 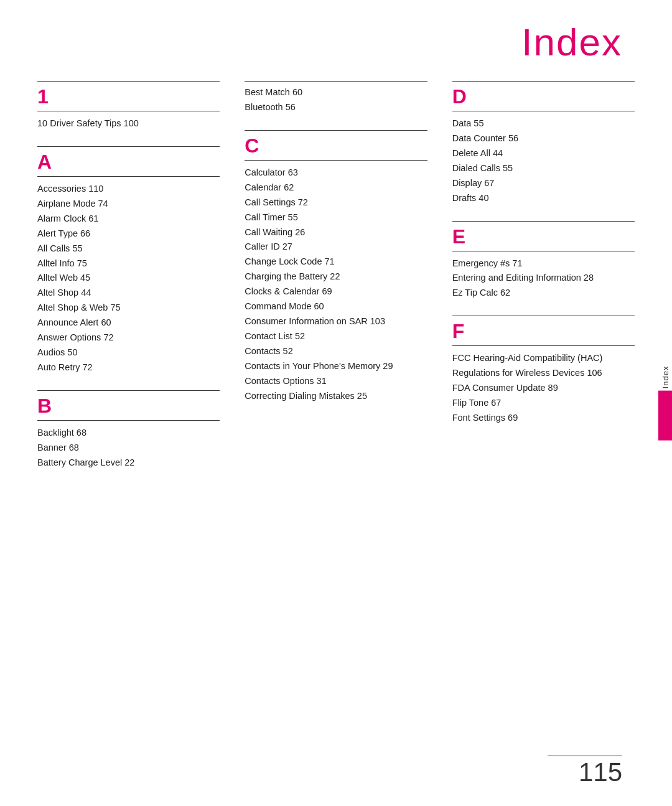 What do you see at coordinates (544, 403) in the screenshot?
I see `entry-flip-tone: Flip Tone 67` at bounding box center [544, 403].